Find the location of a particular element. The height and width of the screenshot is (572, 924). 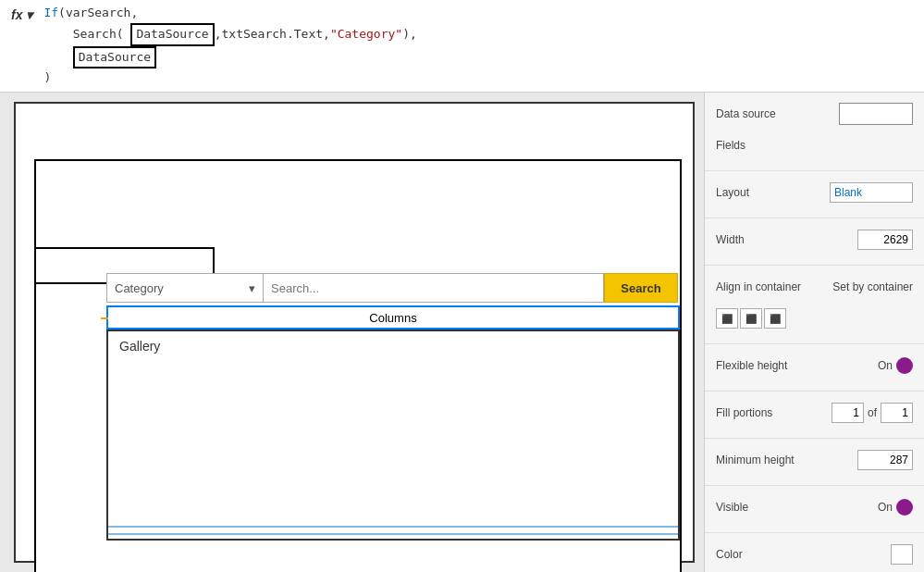

data-source-row: Data source is located at coordinates (814, 114).